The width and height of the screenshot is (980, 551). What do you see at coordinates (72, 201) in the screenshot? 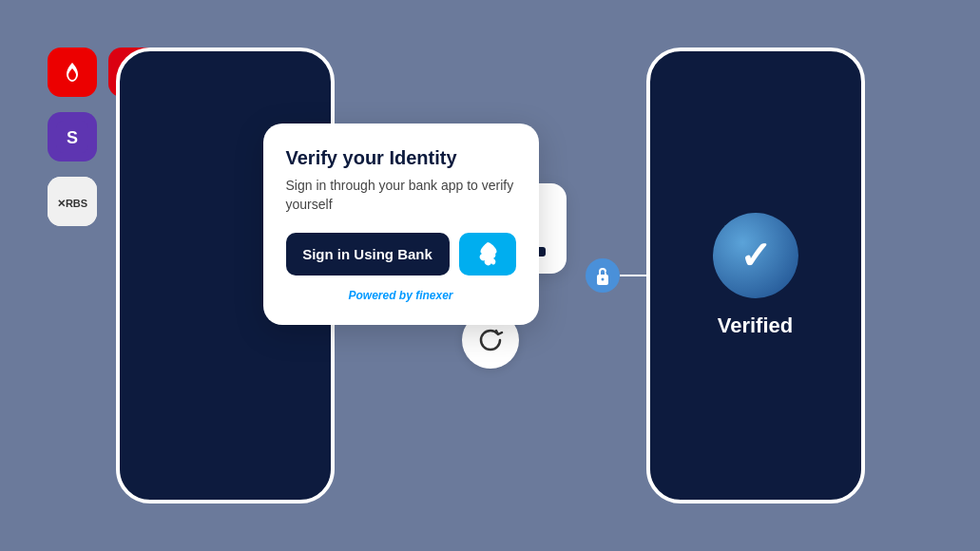
I see `rbs-icon: ✕RBS` at bounding box center [72, 201].